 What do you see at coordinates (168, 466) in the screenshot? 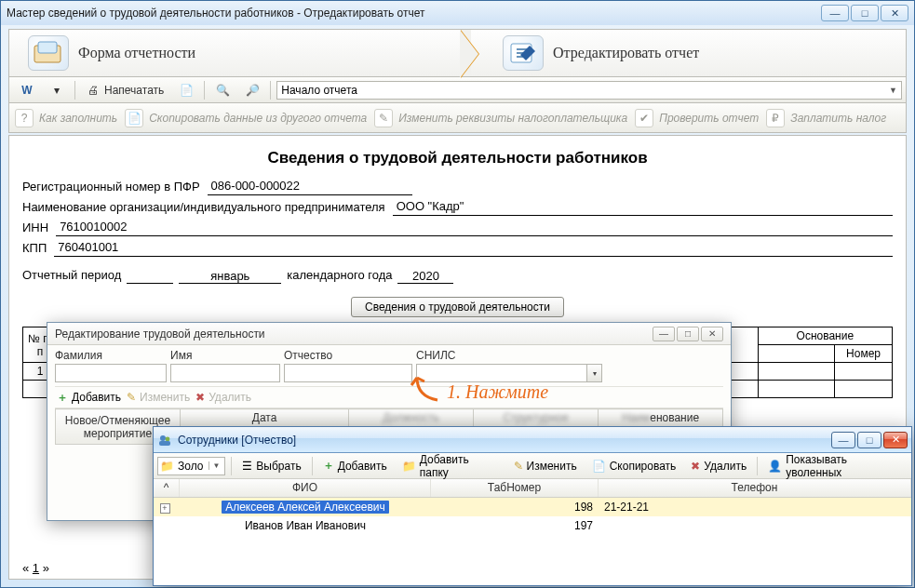
I see `folder-icon: 📁` at bounding box center [168, 466].